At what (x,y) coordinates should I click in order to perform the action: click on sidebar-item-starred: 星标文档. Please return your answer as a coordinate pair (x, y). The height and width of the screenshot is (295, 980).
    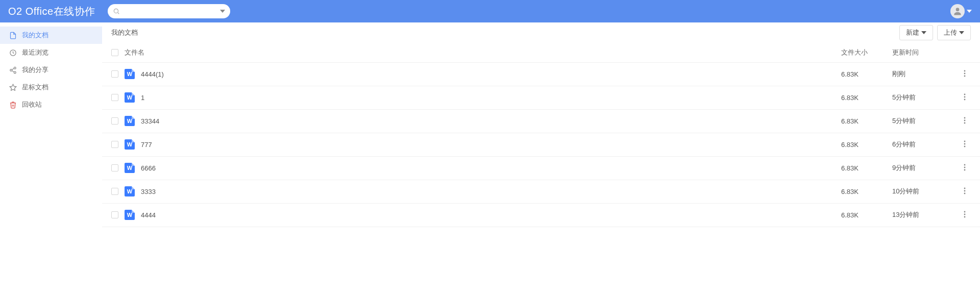
    Looking at the image, I should click on (51, 87).